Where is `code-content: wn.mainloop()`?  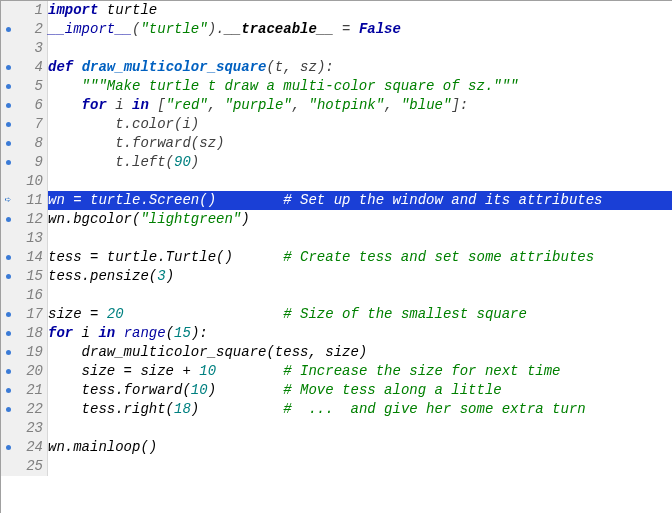 code-content: wn.mainloop() is located at coordinates (360, 448).